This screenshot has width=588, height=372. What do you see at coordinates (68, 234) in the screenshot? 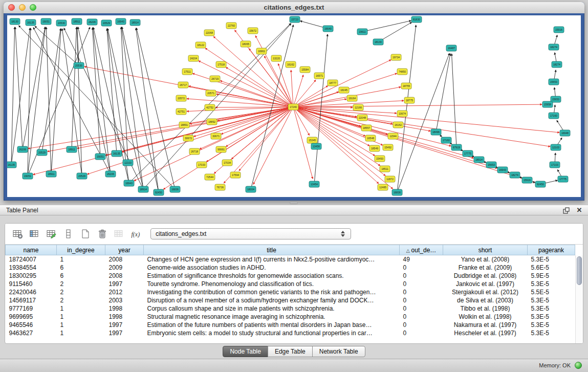
I see `row-view-button` at bounding box center [68, 234].